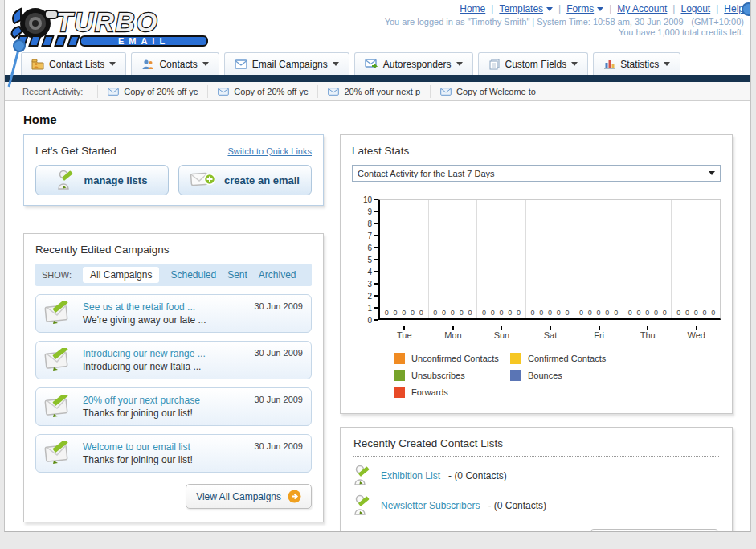  What do you see at coordinates (145, 307) in the screenshot?
I see `campaign-title-link: See us at the retail food ...` at bounding box center [145, 307].